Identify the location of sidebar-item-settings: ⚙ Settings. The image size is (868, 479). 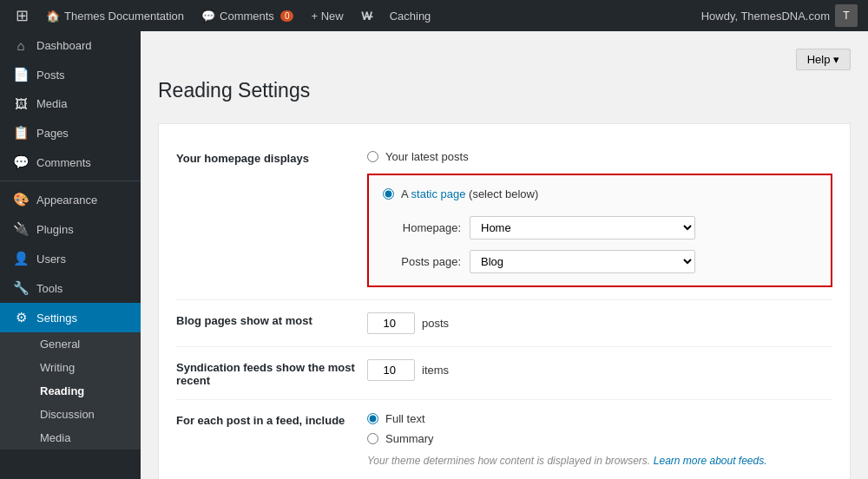
(70, 318).